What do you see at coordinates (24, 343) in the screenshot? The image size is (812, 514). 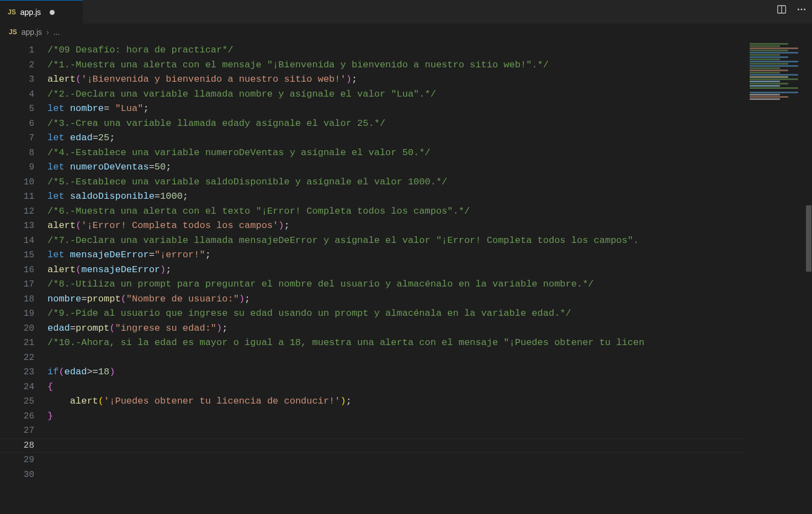 I see `line-number: 21` at bounding box center [24, 343].